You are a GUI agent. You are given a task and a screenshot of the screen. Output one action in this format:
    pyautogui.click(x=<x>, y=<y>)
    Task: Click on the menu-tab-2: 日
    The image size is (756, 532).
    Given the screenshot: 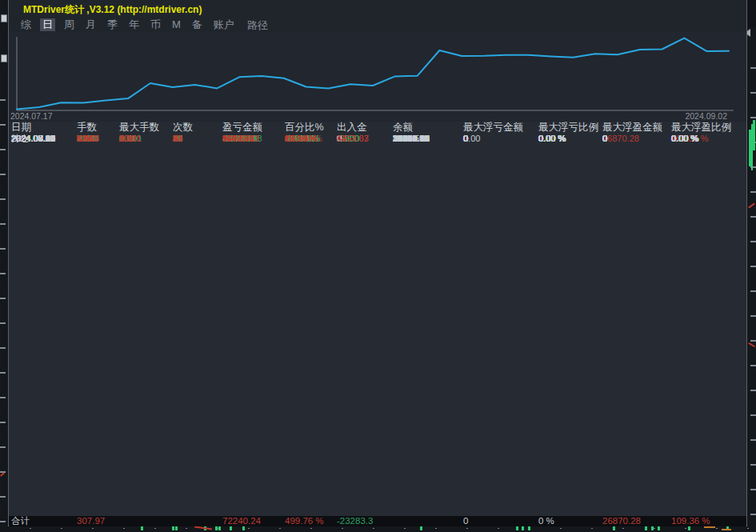 What is the action you would take?
    pyautogui.click(x=48, y=25)
    